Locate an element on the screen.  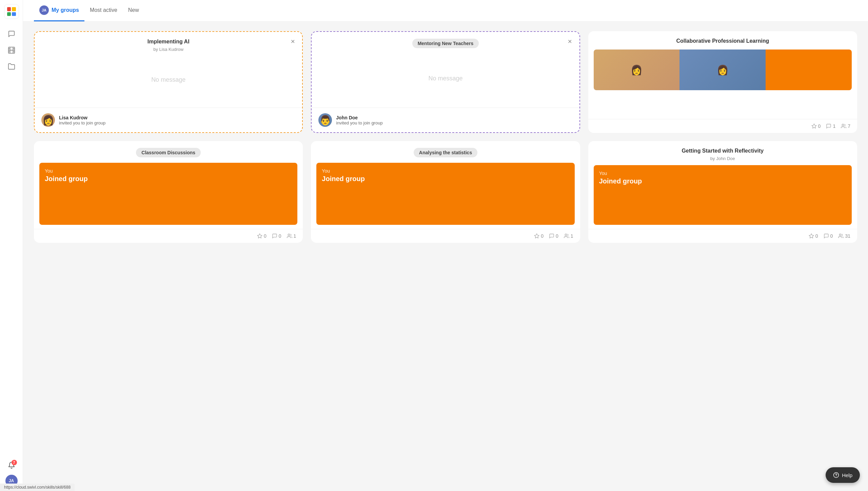
mentoring-inviter-name: John Doe is located at coordinates (359, 118).